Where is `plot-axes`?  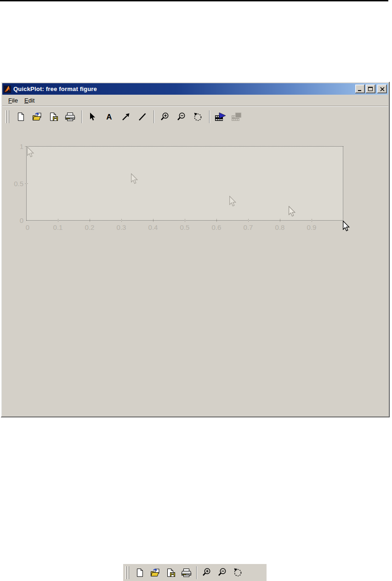 plot-axes is located at coordinates (185, 183).